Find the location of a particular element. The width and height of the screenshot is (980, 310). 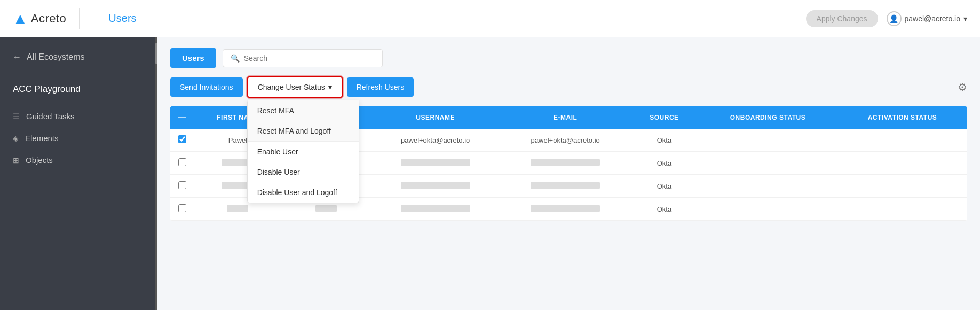

search-icon: 🔍 is located at coordinates (235, 58).